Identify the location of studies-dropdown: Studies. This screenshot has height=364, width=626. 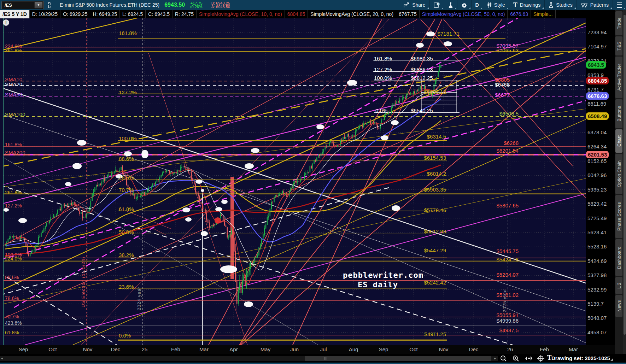
(561, 5).